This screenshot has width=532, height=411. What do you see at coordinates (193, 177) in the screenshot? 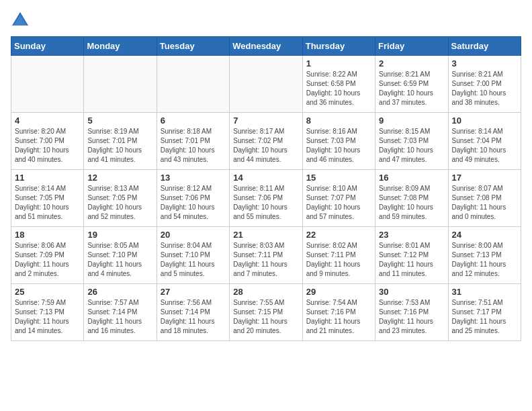
I see `day-number: 13` at bounding box center [193, 177].